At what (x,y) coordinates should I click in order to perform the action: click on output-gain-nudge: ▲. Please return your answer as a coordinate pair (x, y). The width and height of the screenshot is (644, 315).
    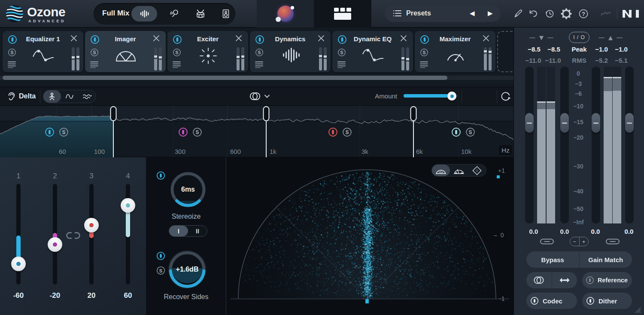
    Looking at the image, I should click on (611, 38).